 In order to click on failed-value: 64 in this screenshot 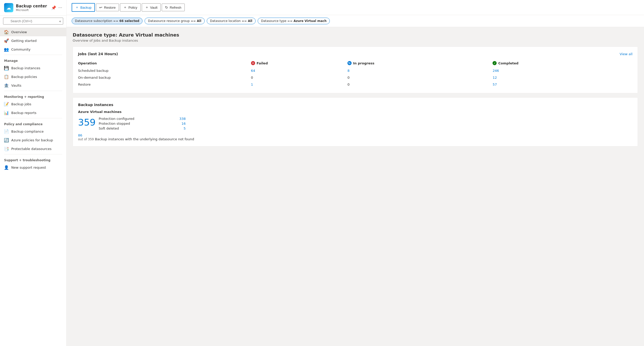, I will do `click(253, 71)`.